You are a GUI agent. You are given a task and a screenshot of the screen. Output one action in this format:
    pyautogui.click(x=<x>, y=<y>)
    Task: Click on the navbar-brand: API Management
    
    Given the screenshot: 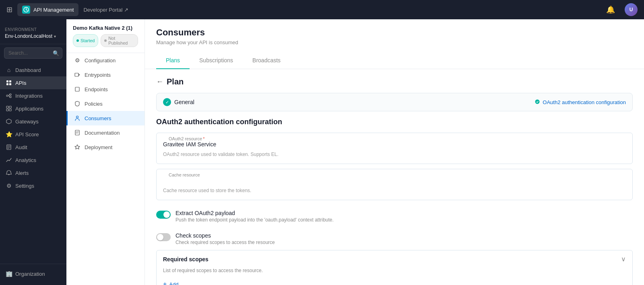 What is the action you would take?
    pyautogui.click(x=48, y=10)
    